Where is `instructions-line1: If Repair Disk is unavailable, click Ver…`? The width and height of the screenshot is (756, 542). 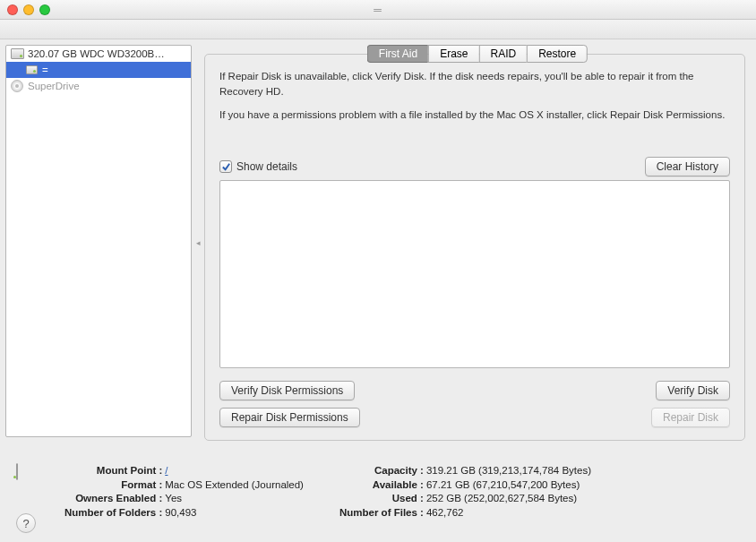
instructions-line1: If Repair Disk is unavailable, click Ver… is located at coordinates (475, 84).